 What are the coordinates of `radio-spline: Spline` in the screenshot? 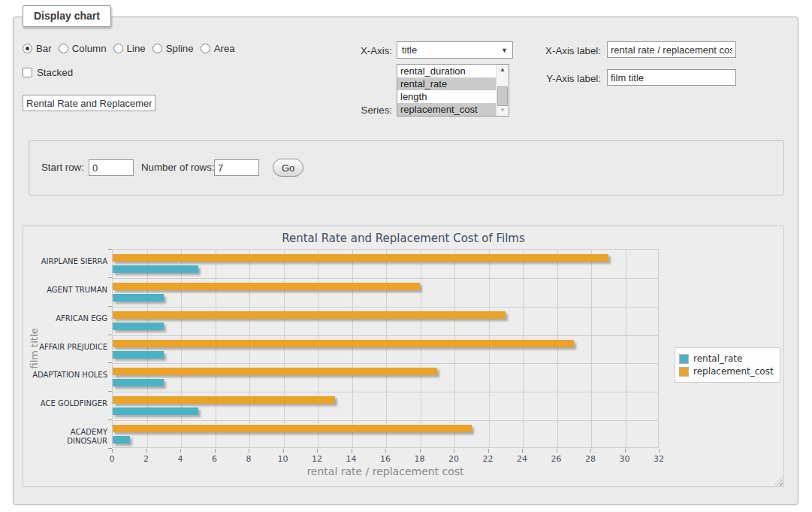 It's located at (173, 48).